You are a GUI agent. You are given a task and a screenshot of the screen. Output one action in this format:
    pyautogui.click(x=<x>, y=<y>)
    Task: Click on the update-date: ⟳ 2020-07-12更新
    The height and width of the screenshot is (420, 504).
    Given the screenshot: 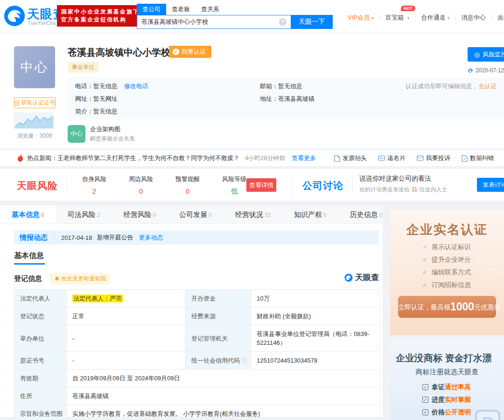 What is the action you would take?
    pyautogui.click(x=486, y=71)
    